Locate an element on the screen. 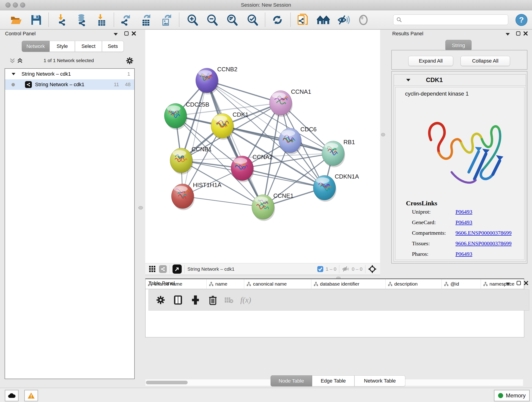  zoom-fit-button is located at coordinates (232, 20).